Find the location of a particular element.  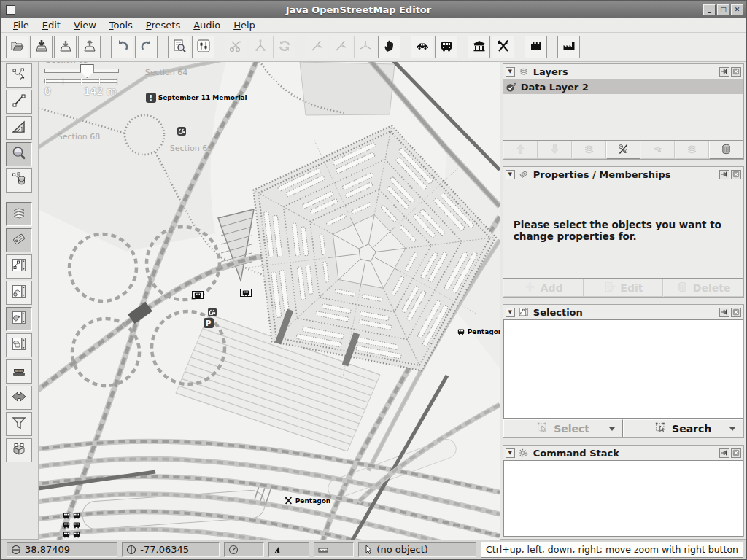

preferences-button is located at coordinates (203, 47).